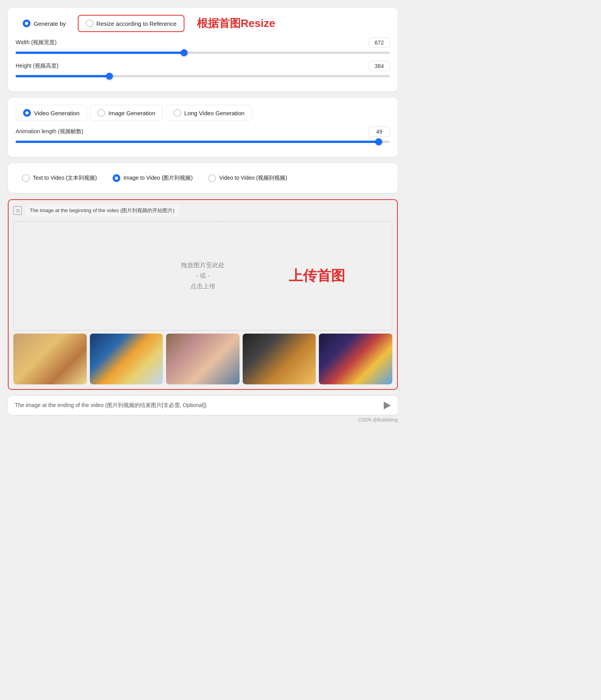  What do you see at coordinates (37, 66) in the screenshot?
I see `height-label: Height (视频高度)` at bounding box center [37, 66].